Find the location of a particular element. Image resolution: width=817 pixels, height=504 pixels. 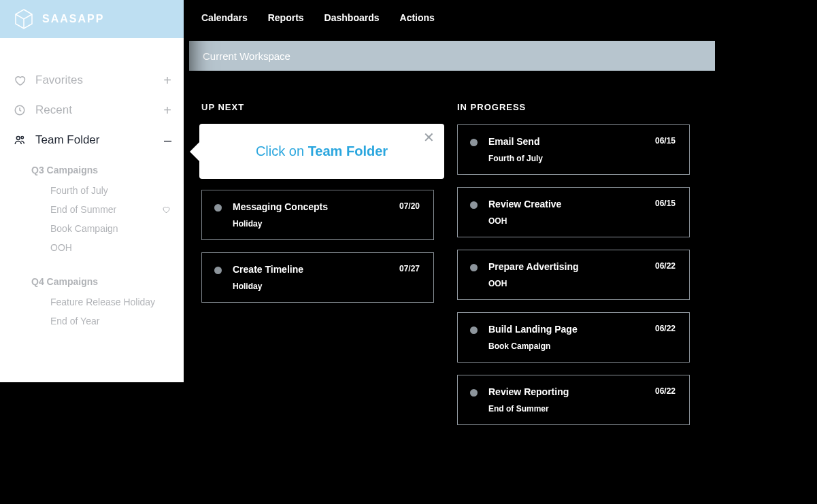

card-body: Create Timeline Holiday is located at coordinates (310, 278).